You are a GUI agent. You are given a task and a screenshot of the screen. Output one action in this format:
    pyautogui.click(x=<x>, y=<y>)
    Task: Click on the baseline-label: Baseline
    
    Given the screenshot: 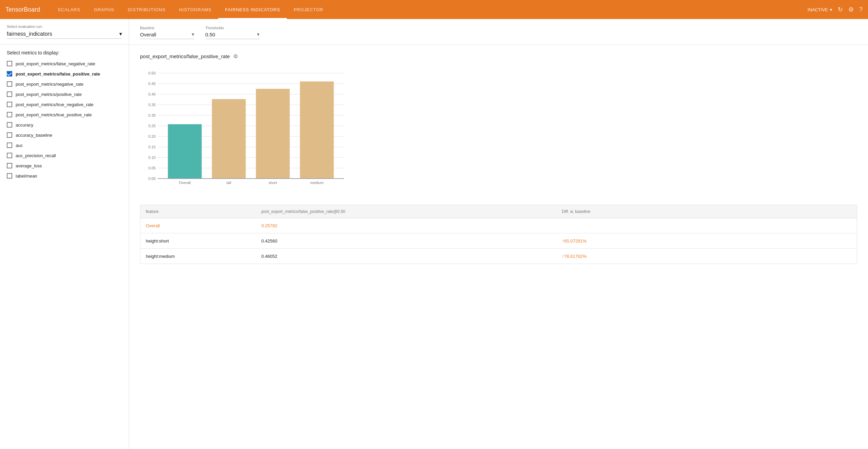 What is the action you would take?
    pyautogui.click(x=167, y=28)
    